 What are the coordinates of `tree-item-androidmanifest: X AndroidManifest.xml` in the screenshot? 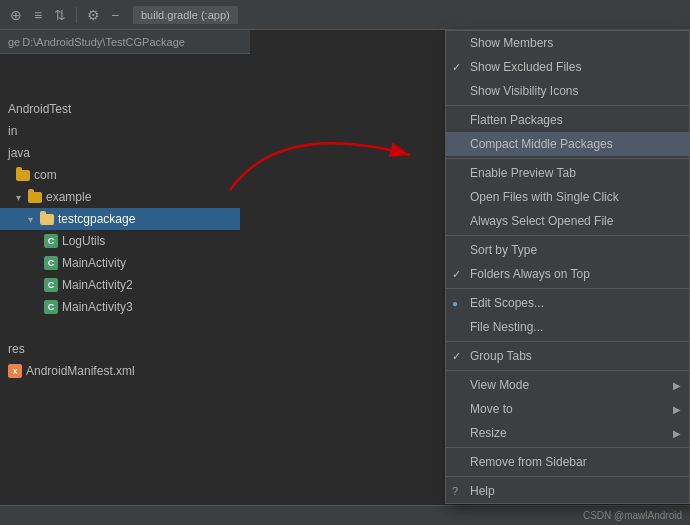 It's located at (120, 371).